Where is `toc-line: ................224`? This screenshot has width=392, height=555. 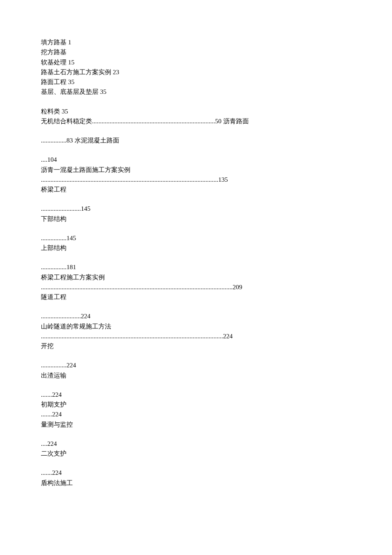
toc-line: ................224 is located at coordinates (196, 365).